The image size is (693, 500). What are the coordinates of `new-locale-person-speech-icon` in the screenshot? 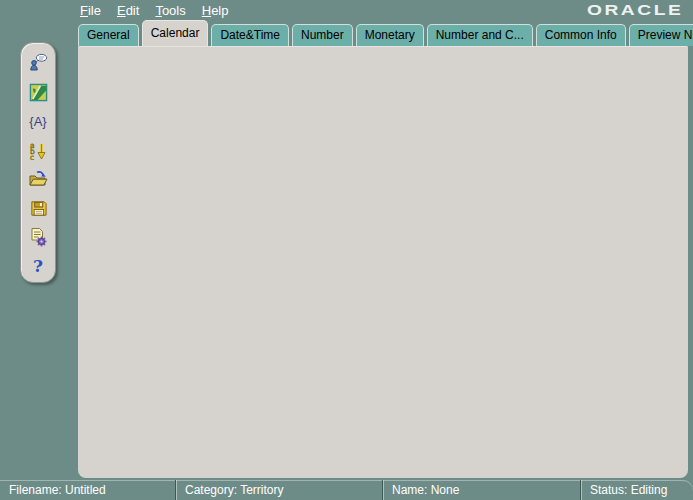 It's located at (38, 63).